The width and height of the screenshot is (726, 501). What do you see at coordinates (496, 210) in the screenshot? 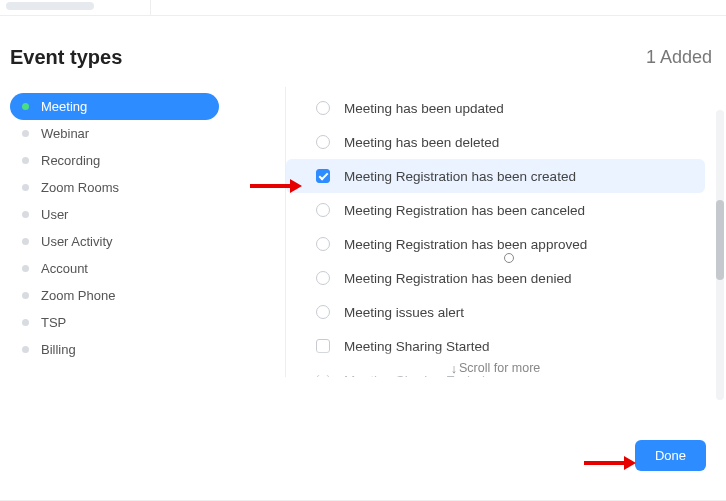
I see `event-row: Meeting Registration has been canceled` at bounding box center [496, 210].